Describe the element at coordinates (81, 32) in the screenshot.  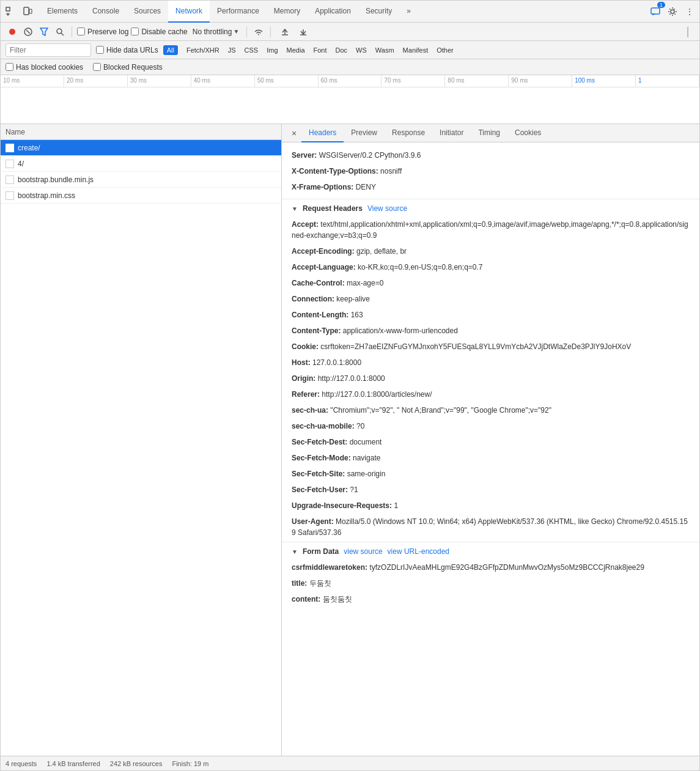
I see `preserve-log-input` at that location.